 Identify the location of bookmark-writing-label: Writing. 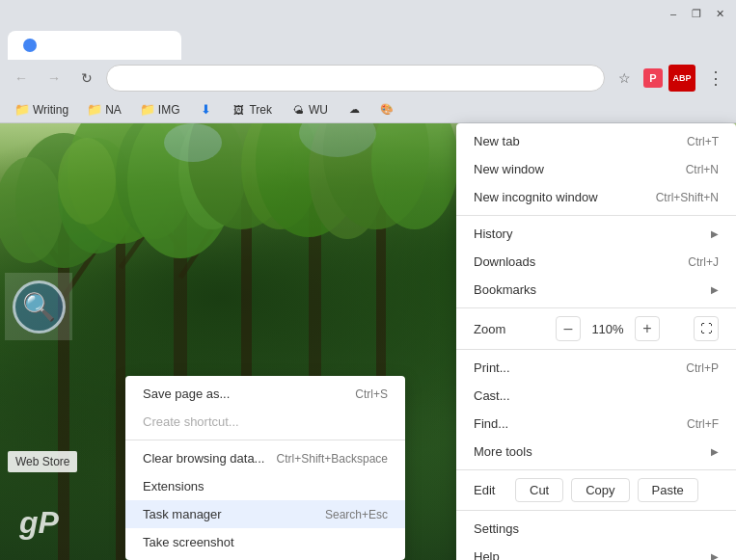
(50, 110).